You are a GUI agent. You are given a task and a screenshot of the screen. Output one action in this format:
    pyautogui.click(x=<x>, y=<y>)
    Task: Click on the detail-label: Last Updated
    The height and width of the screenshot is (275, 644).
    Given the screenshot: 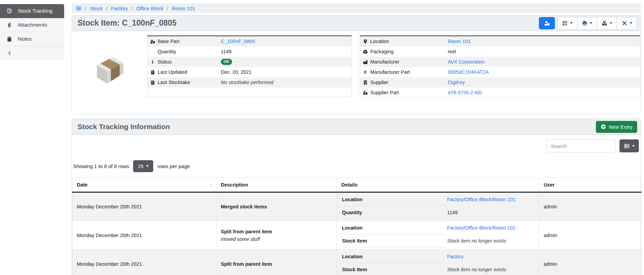 What is the action you would take?
    pyautogui.click(x=189, y=72)
    